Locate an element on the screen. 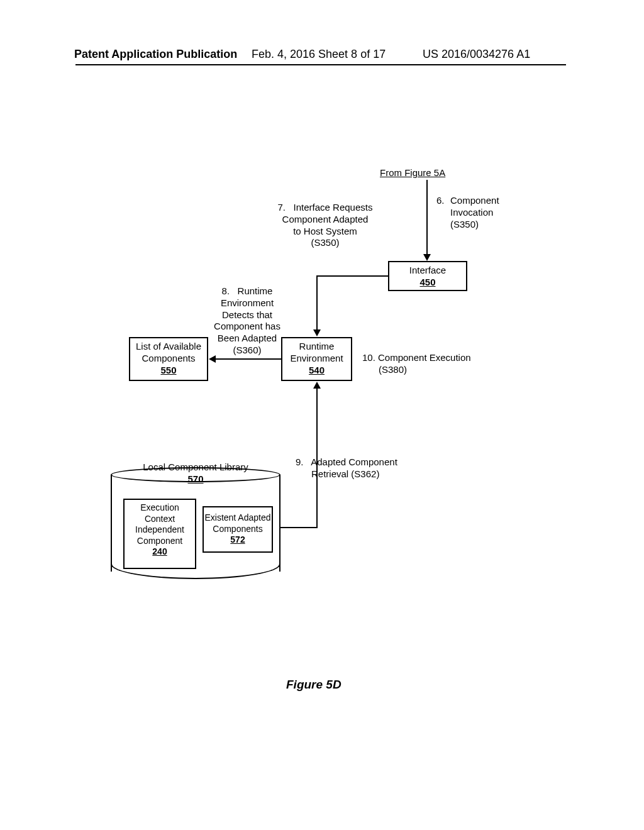 The height and width of the screenshot is (830, 644). step9-b: Retrieval (S362) is located at coordinates (345, 474).